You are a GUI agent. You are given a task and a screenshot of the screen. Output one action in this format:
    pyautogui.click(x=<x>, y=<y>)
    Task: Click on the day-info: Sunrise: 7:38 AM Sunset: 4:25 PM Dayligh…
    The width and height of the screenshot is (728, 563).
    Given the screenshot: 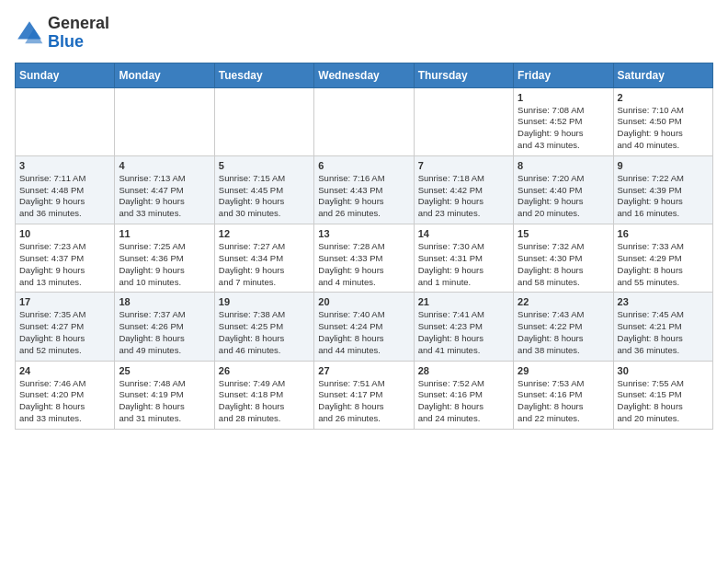 What is the action you would take?
    pyautogui.click(x=265, y=333)
    